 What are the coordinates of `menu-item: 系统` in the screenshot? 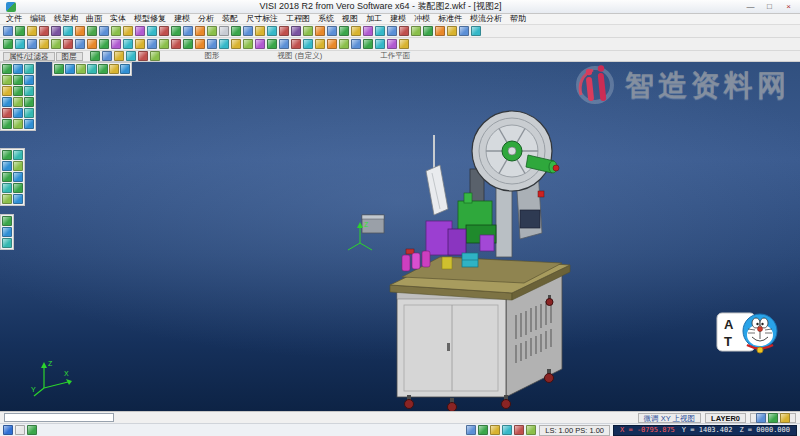 It's located at (326, 19).